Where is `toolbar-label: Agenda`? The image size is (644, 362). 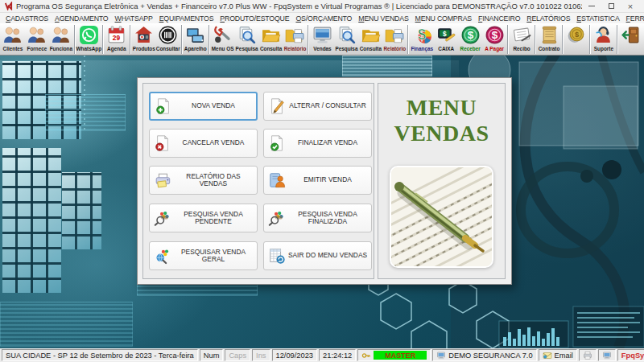 toolbar-label: Agenda is located at coordinates (116, 48).